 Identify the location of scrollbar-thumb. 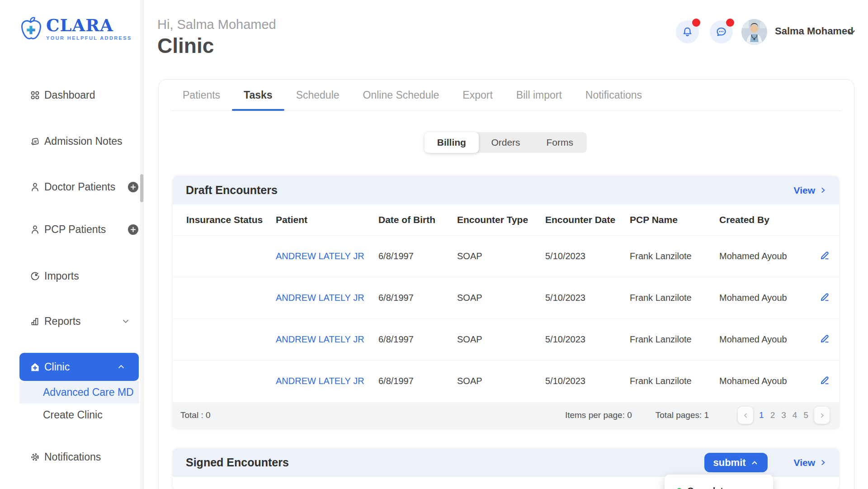
(142, 188).